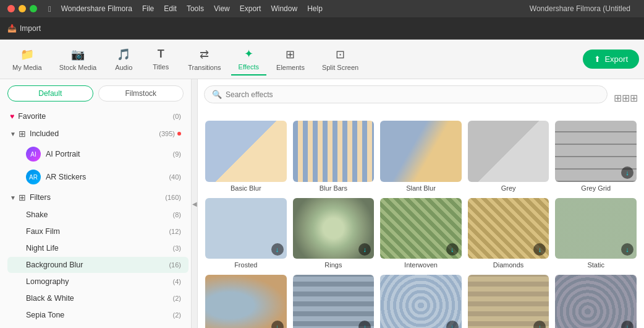 The height and width of the screenshot is (328, 644). I want to click on menu-view: View, so click(222, 9).